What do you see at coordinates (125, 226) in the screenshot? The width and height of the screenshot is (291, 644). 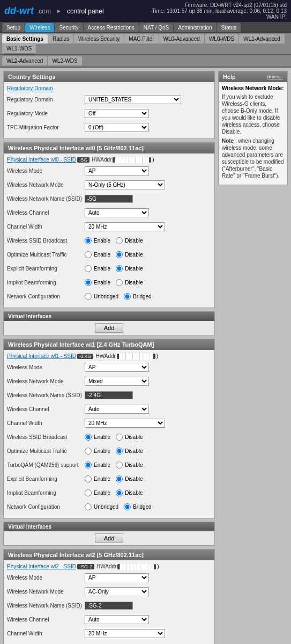 I see `wl0-width-select: 20 MHz` at bounding box center [125, 226].